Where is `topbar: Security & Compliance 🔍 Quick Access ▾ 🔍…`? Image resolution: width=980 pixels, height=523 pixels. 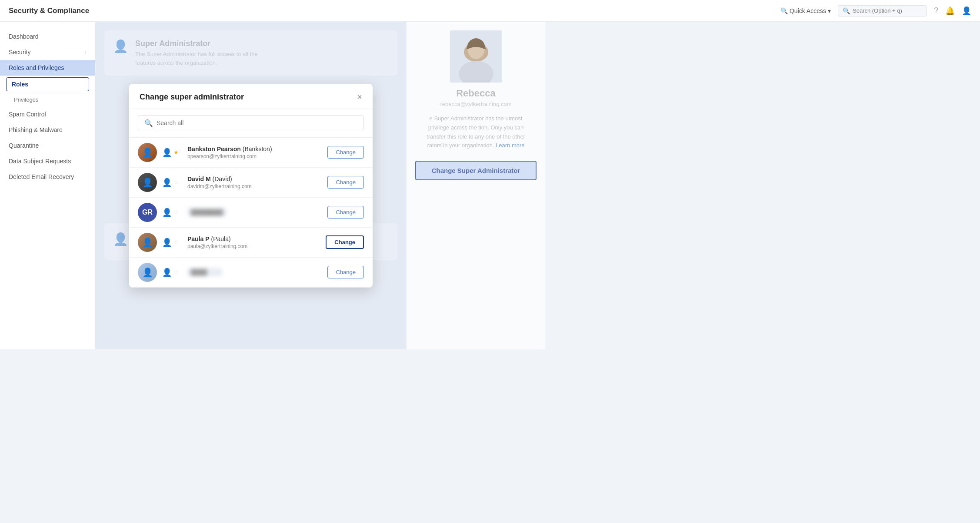 topbar: Security & Compliance 🔍 Quick Access ▾ 🔍… is located at coordinates (273, 11).